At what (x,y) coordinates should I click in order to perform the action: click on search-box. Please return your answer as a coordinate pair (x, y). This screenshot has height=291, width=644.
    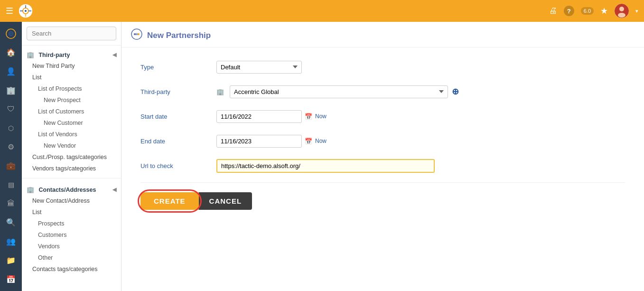
    Looking at the image, I should click on (71, 34).